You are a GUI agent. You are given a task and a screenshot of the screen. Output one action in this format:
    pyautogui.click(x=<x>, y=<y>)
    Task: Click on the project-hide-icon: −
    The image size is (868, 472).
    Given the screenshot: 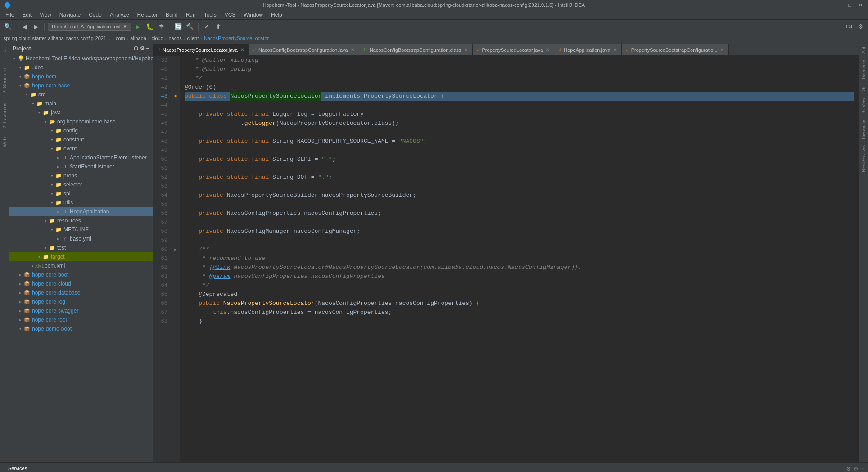 What is the action you would take?
    pyautogui.click(x=148, y=49)
    